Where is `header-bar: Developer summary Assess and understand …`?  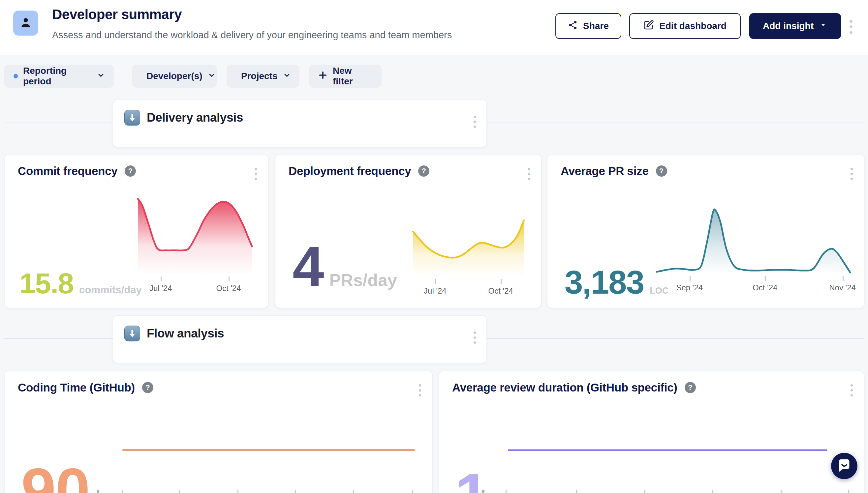 header-bar: Developer summary Assess and understand … is located at coordinates (434, 28).